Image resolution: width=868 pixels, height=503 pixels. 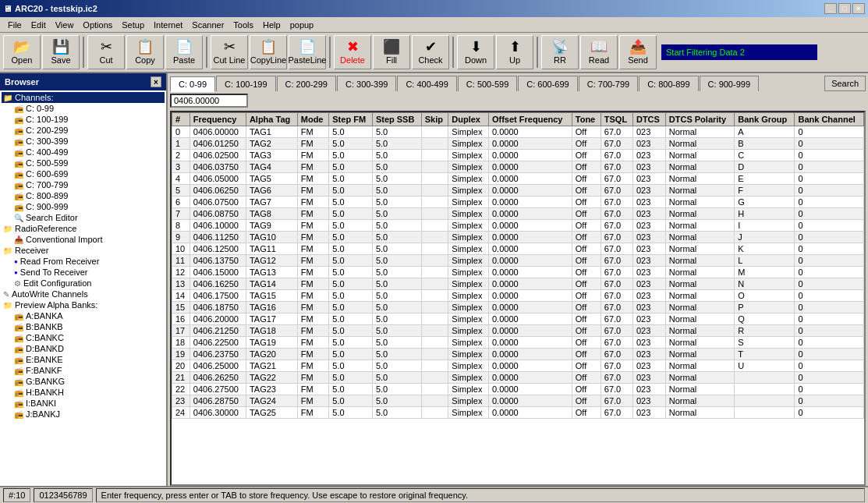 What do you see at coordinates (306, 83) in the screenshot?
I see `tab-c200-299: C: 200-299` at bounding box center [306, 83].